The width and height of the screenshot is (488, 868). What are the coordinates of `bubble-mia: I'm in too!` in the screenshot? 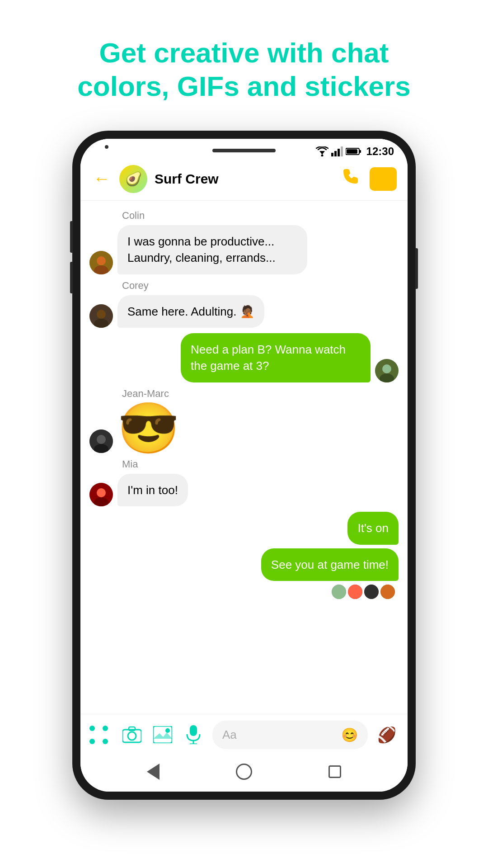 It's located at (153, 490).